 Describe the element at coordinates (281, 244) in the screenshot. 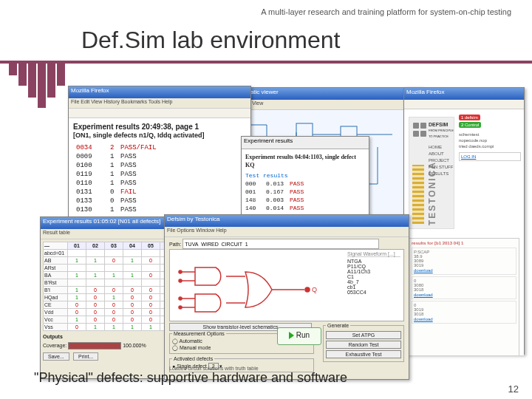

I see `path-input` at that location.